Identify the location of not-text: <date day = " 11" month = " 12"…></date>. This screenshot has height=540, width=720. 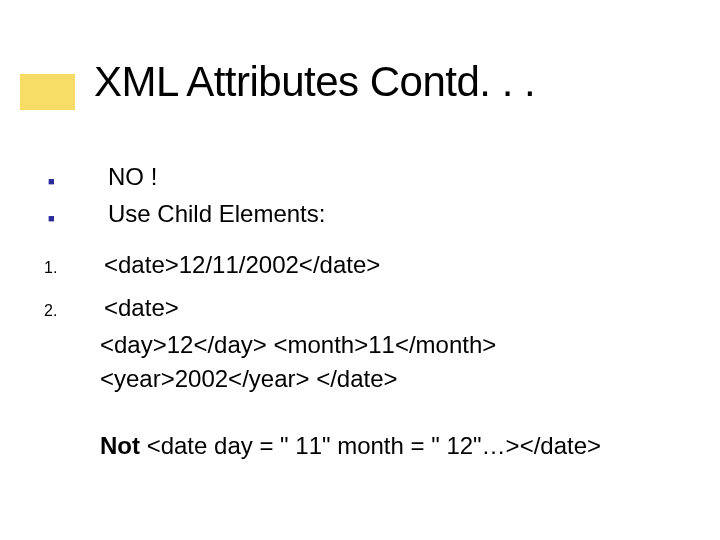
(370, 446).